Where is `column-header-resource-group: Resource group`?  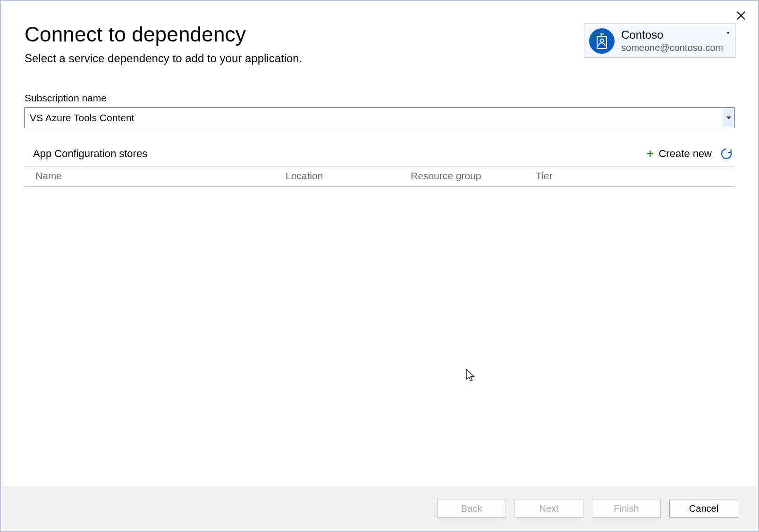 column-header-resource-group: Resource group is located at coordinates (473, 176).